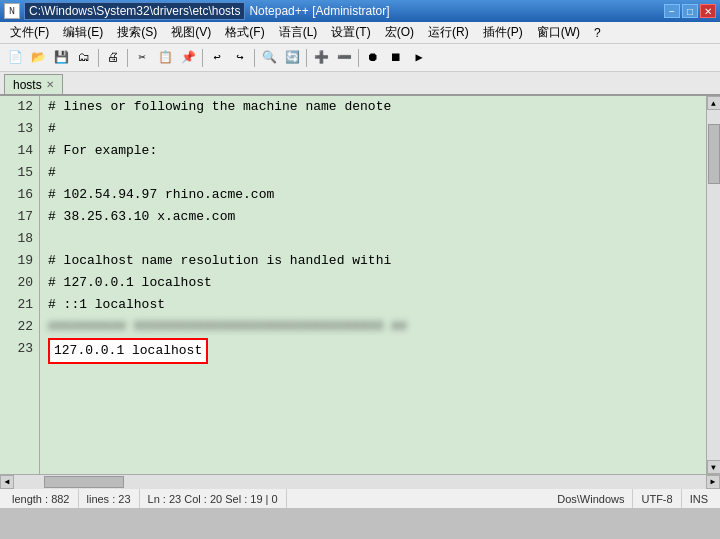 This screenshot has height=539, width=720. I want to click on tb-sep6, so click(358, 58).